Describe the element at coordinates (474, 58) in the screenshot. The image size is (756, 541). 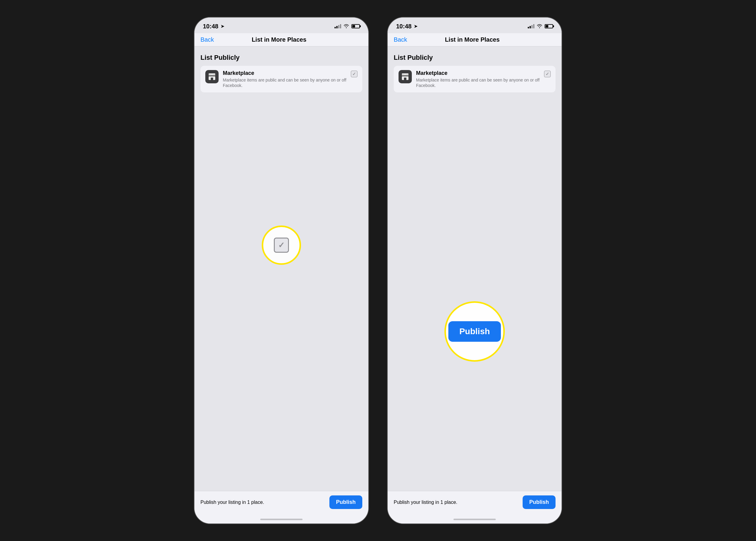
I see `section-title-2: List Publicly` at that location.